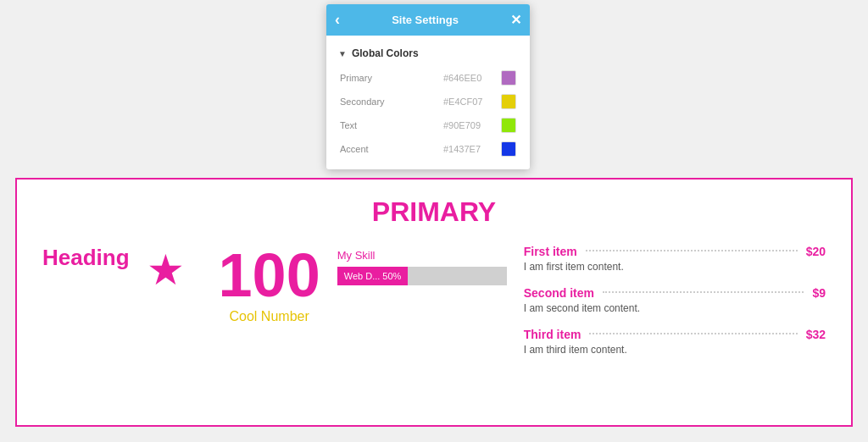  I want to click on close-button: ✕, so click(515, 20).